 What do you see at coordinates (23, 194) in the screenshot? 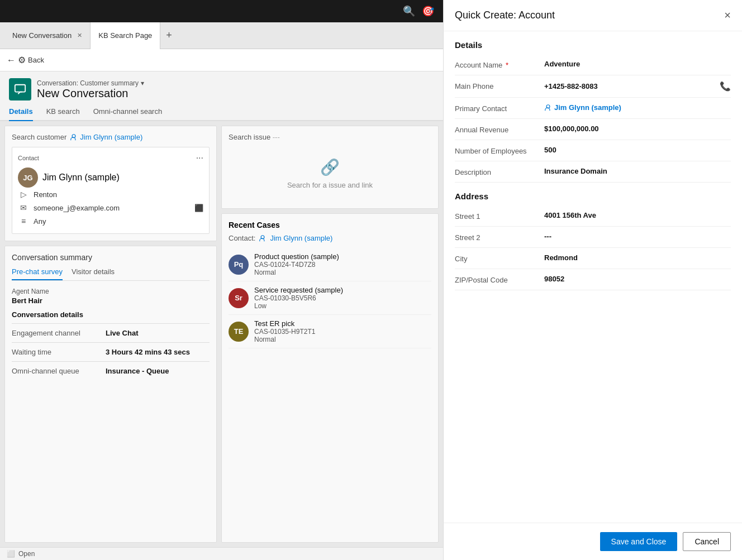
I see `location-icon: ▷` at bounding box center [23, 194].